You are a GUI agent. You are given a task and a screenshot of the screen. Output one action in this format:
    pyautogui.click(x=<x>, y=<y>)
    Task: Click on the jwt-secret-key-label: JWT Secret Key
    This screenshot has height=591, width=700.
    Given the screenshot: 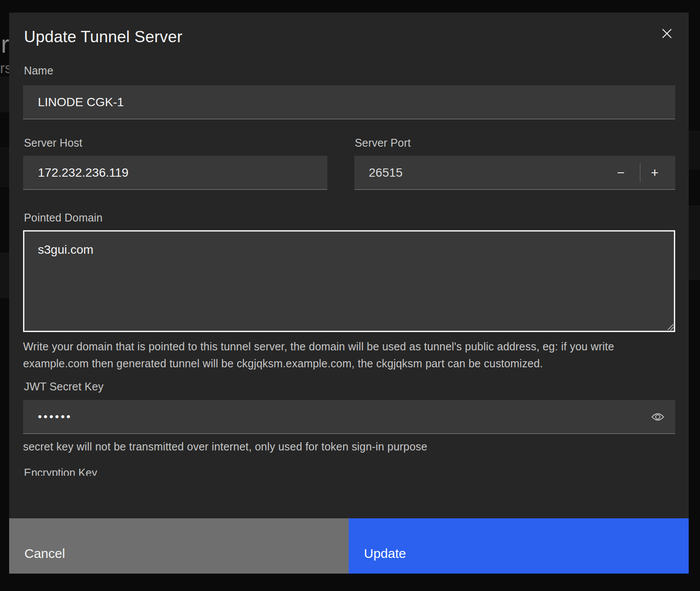 What is the action you would take?
    pyautogui.click(x=64, y=386)
    